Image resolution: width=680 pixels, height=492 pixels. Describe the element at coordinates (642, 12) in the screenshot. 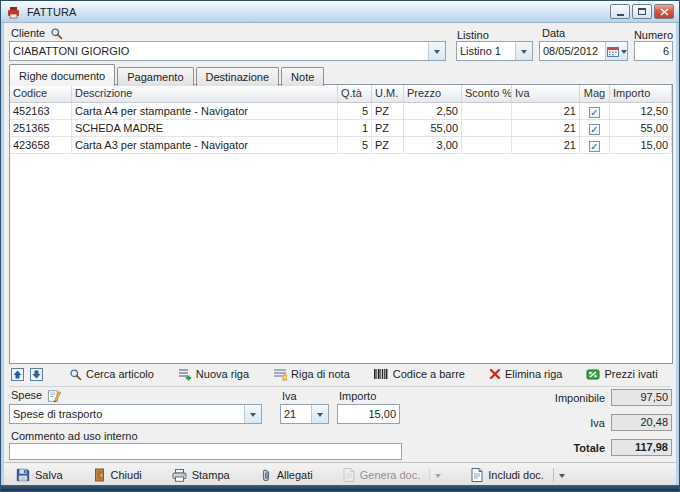

I see `maximize-button` at that location.